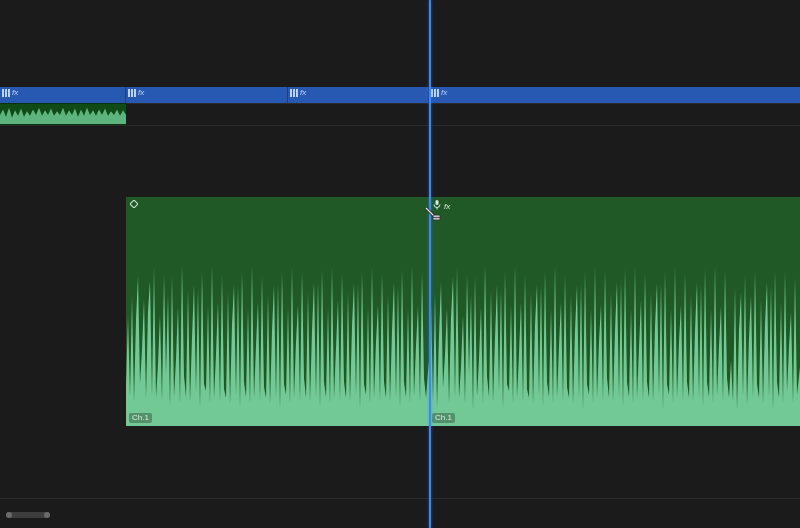  I want to click on scrollbar-handle-left, so click(9, 515).